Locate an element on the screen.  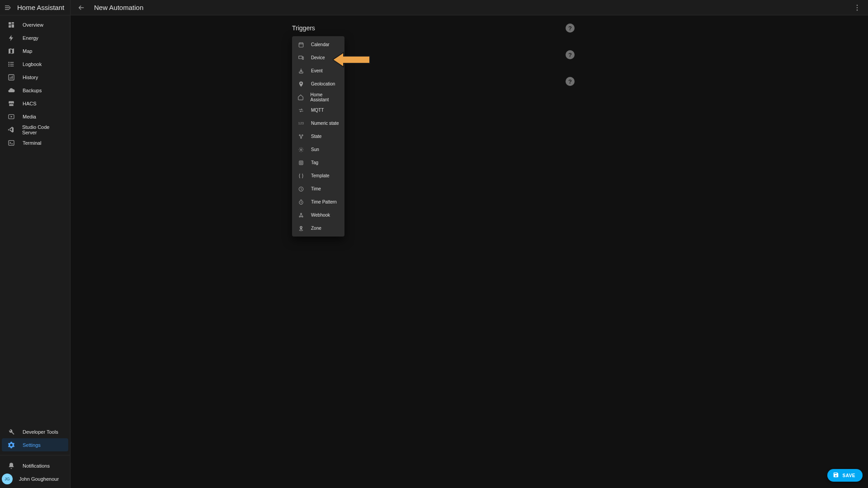
cloud-icon is located at coordinates (11, 90).